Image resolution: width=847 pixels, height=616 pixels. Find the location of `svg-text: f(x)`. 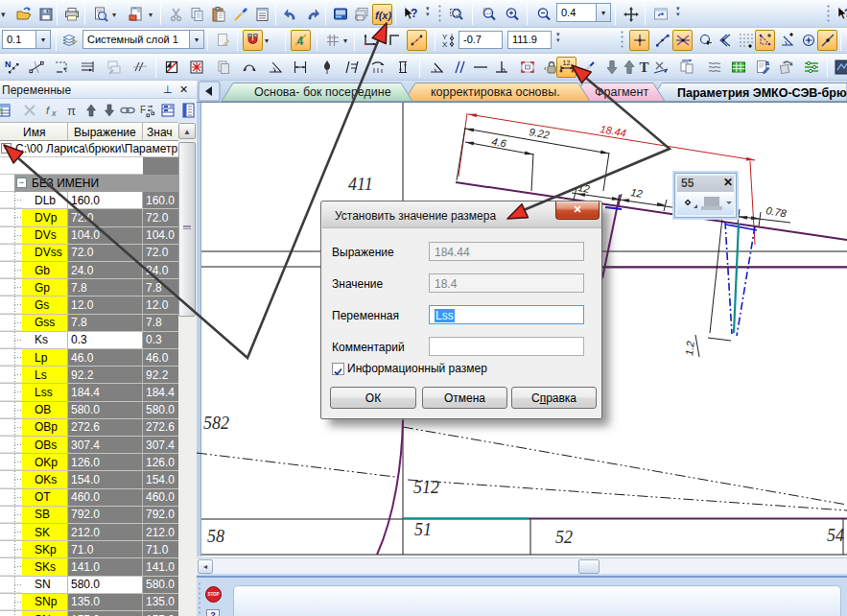

svg-text: f(x) is located at coordinates (384, 15).